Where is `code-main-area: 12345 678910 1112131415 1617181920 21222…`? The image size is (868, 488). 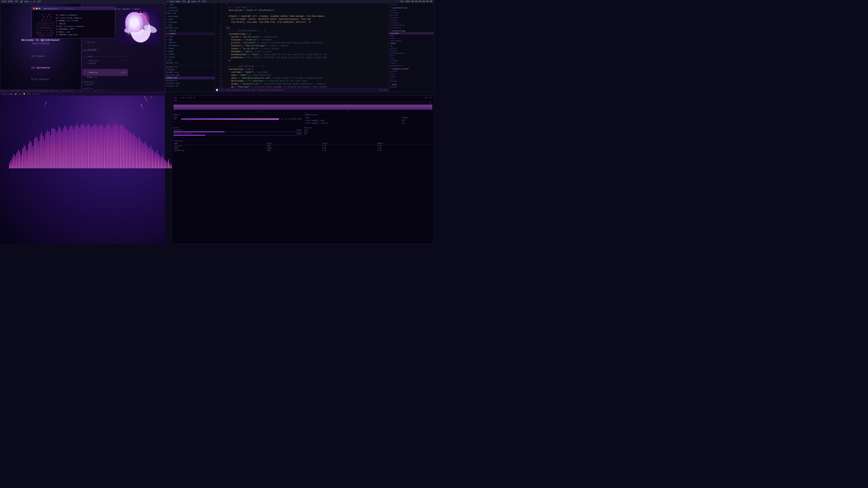
code-main-area: 12345 678910 1112131415 1617181920 21222… is located at coordinates (302, 46).